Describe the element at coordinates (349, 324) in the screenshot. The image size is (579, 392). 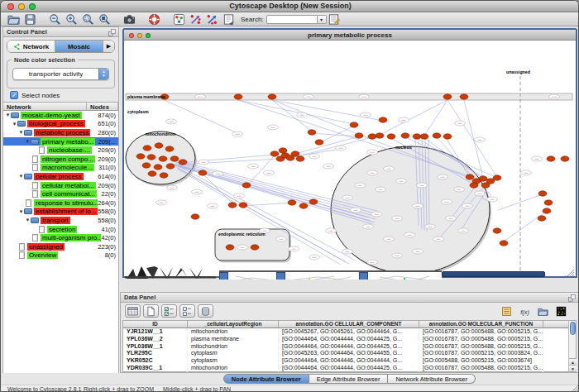
I see `table-column-header: annotation.GO CELLULAR_COMPONENT` at that location.